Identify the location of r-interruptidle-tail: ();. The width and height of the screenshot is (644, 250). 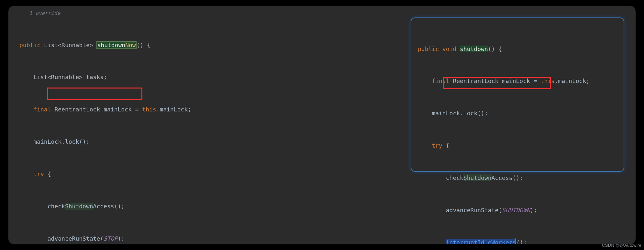
(522, 242).